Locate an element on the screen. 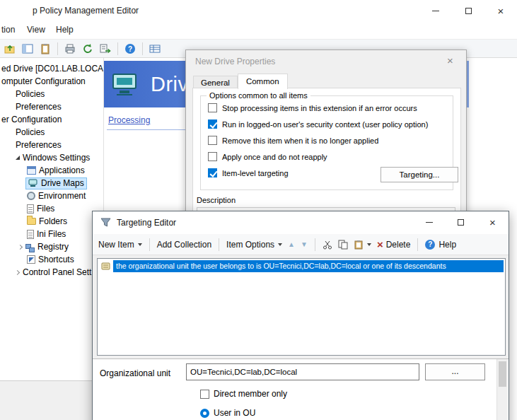 The height and width of the screenshot is (420, 517). list-view-icon is located at coordinates (155, 49).